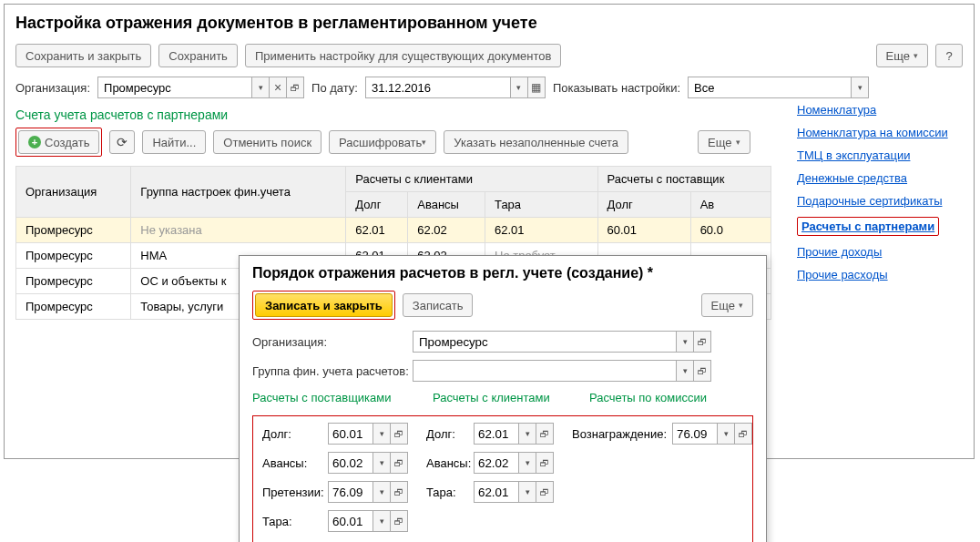 This screenshot has height=542, width=980. Describe the element at coordinates (879, 179) in the screenshot. I see `sidebar-item-cash: Денежные средства` at that location.